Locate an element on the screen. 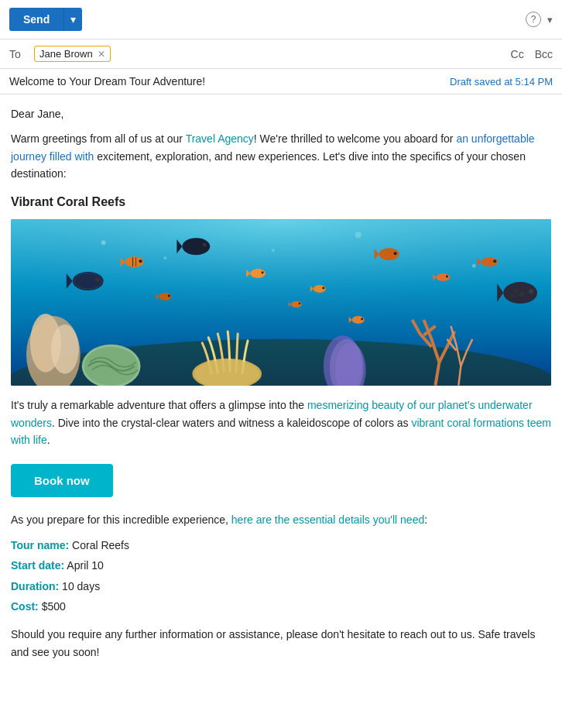 Image resolution: width=562 pixels, height=728 pixels. duration-line: Duration: 10 days is located at coordinates (281, 586).